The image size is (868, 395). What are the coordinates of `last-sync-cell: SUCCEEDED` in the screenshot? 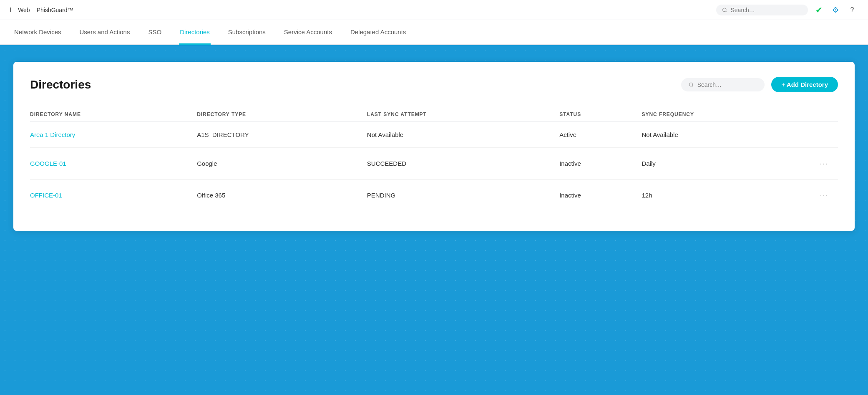 It's located at (463, 164).